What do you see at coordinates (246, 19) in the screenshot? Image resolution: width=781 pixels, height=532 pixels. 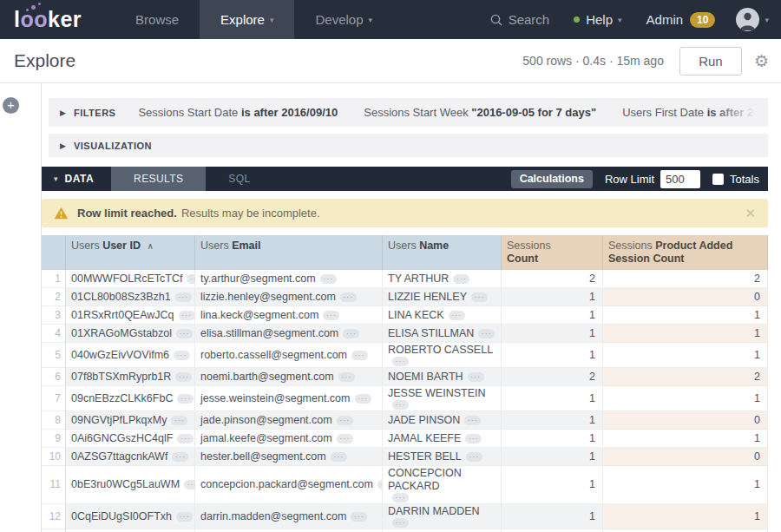 I see `nav-item-explore: Explore ▾` at bounding box center [246, 19].